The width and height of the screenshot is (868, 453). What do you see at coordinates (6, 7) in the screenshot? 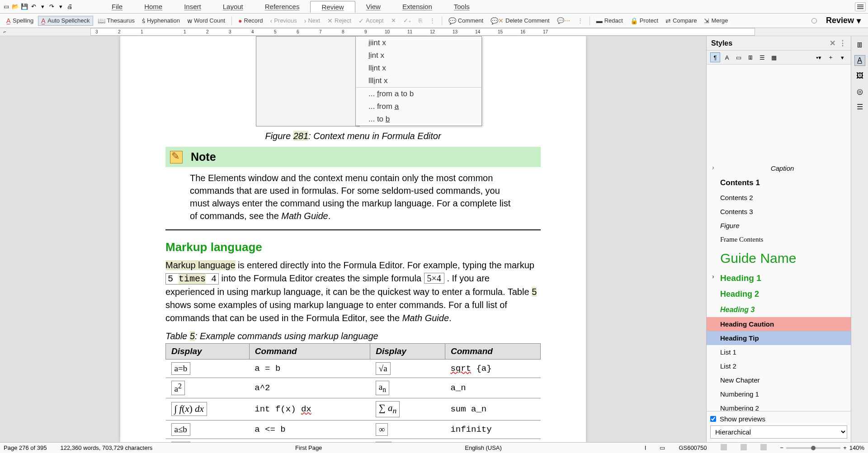
I see `new-doc-icon: ▭` at bounding box center [6, 7].